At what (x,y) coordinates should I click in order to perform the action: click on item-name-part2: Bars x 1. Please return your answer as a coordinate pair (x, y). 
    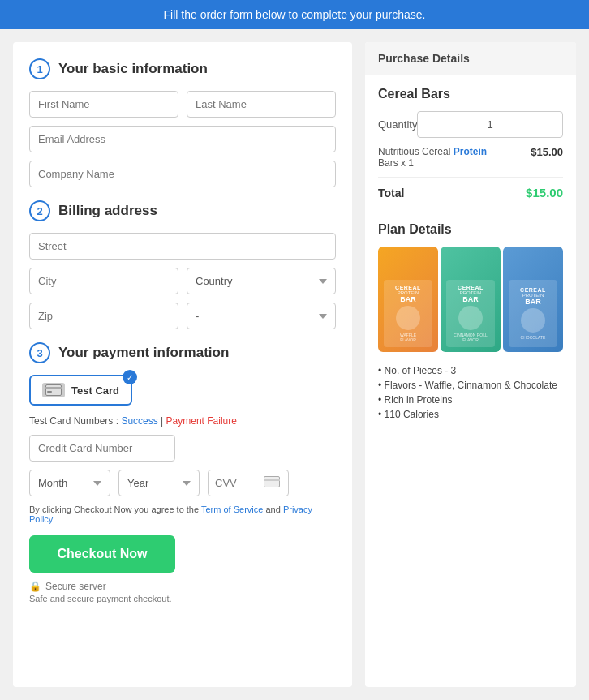
    Looking at the image, I should click on (396, 163).